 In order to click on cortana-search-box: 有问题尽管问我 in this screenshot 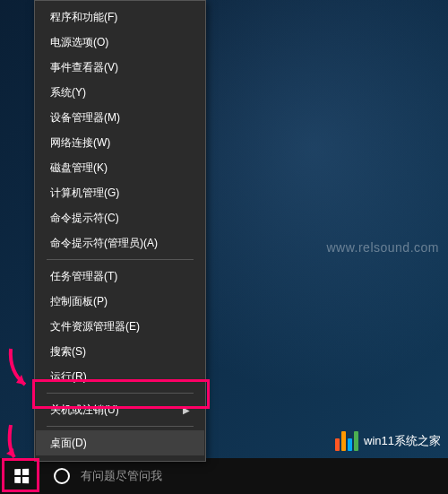, I will do `click(246, 476)`.